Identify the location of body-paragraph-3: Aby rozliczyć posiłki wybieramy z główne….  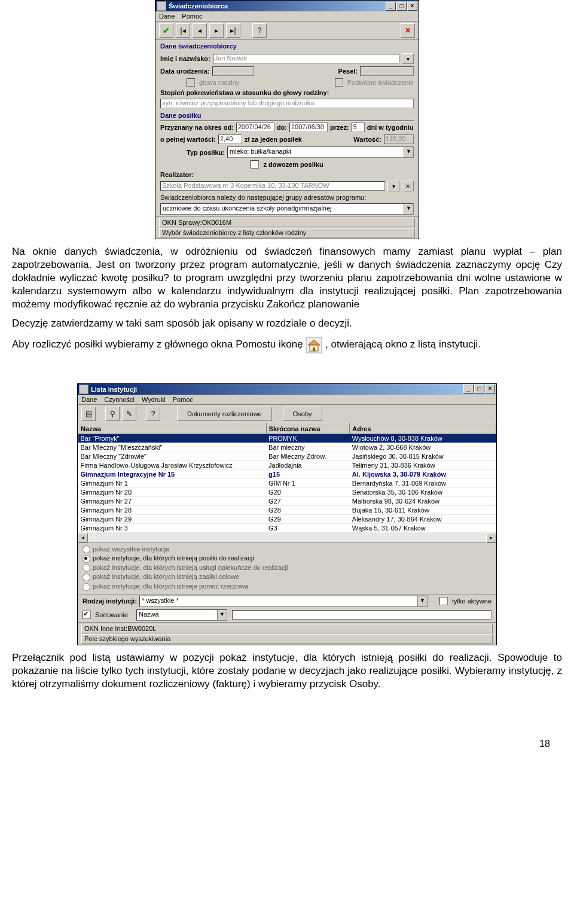
(287, 345).